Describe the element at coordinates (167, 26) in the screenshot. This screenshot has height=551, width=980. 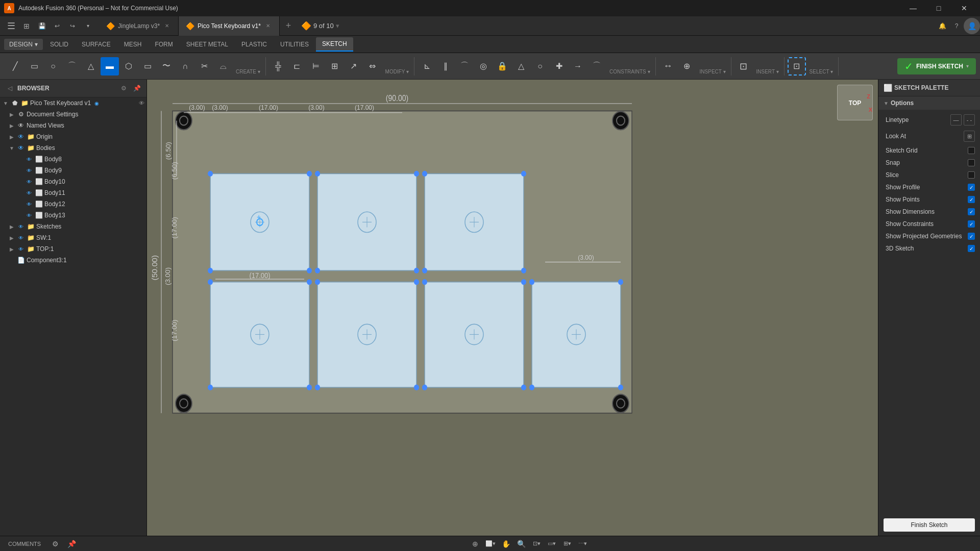
I see `tab-close-1: ✕` at that location.